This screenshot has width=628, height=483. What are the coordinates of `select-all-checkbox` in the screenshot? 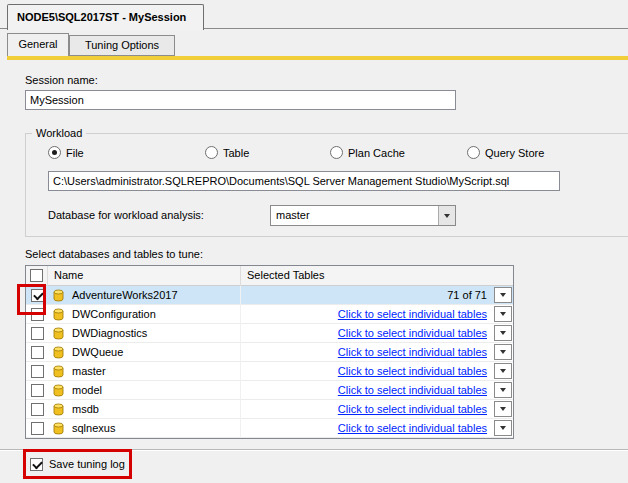 It's located at (36, 276).